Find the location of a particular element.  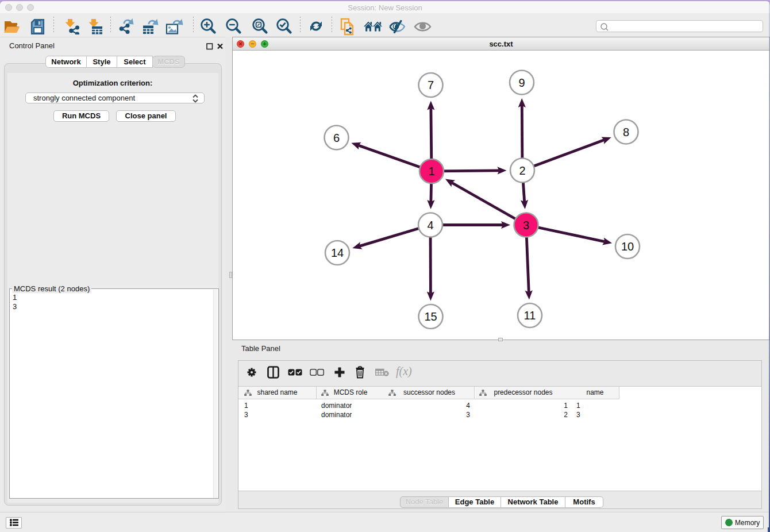

svg-text: 11 is located at coordinates (530, 315).